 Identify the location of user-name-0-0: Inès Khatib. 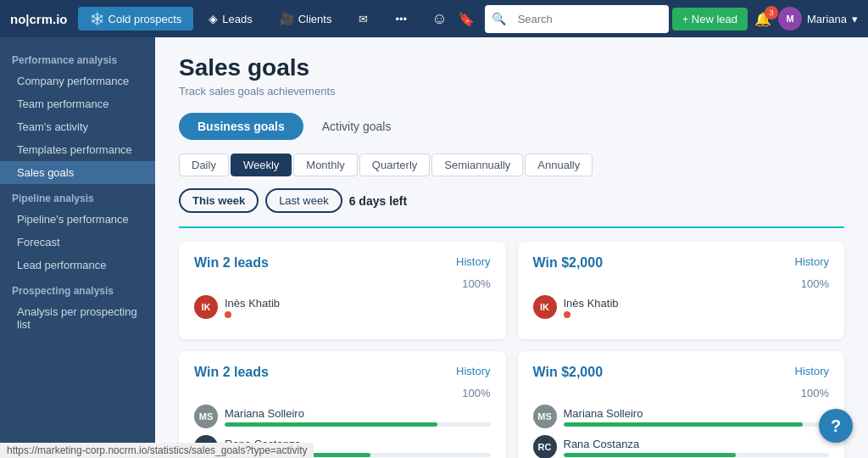
(358, 304).